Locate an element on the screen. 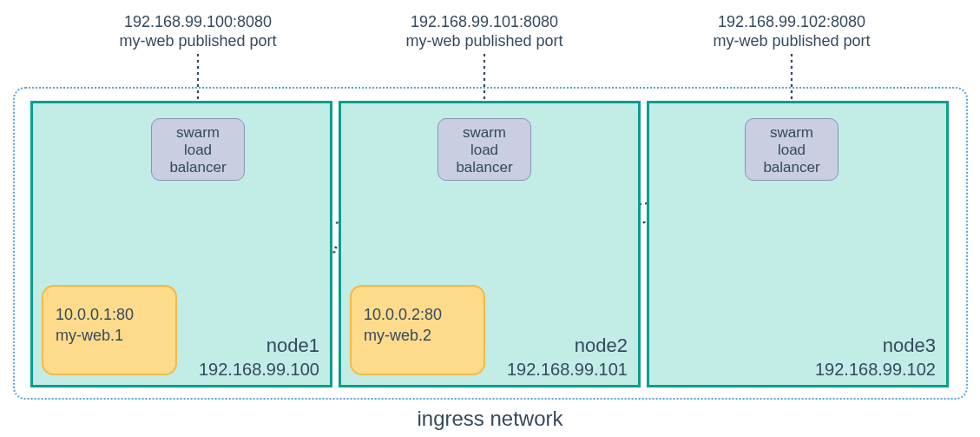 Image resolution: width=980 pixels, height=437 pixels. swarm-load-balancer-3: swarm load balancer is located at coordinates (792, 149).